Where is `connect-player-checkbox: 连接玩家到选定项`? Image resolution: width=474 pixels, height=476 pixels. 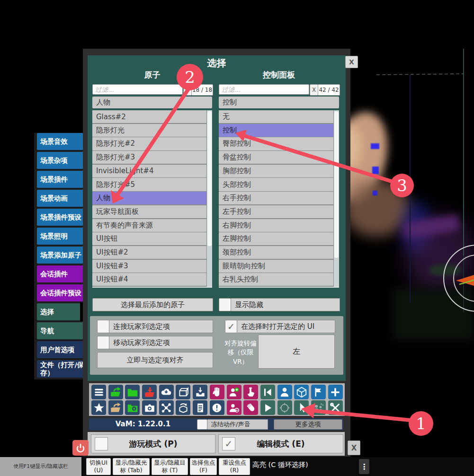
connect-player-checkbox: 连接玩家到选定项 is located at coordinates (155, 326).